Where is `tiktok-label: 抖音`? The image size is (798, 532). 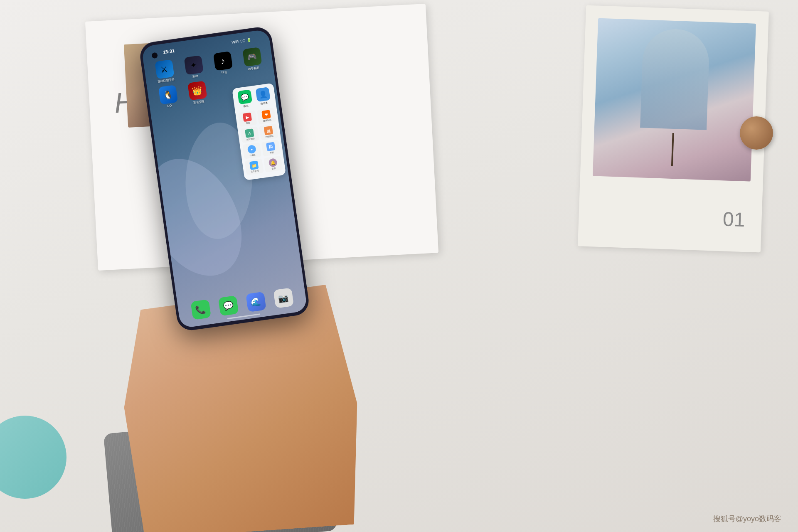
tiktok-label: 抖音 is located at coordinates (224, 73).